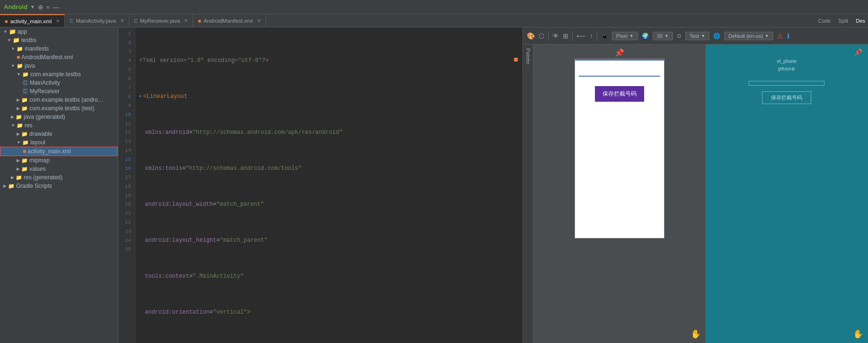 The width and height of the screenshot is (868, 343). Describe the element at coordinates (59, 32) in the screenshot. I see `sidebar-item-app: ▼ 📁 app` at that location.